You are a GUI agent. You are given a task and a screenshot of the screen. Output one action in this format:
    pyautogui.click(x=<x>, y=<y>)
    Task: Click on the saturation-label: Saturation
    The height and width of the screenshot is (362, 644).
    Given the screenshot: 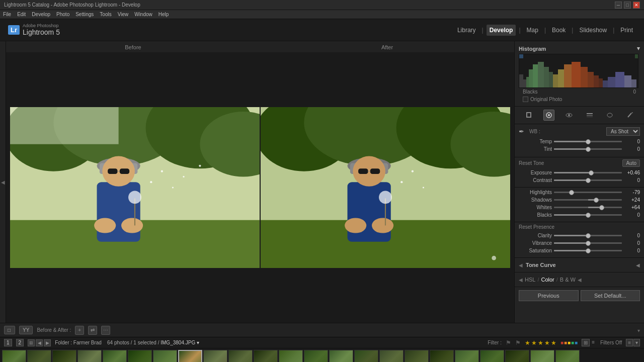 What is the action you would take?
    pyautogui.click(x=535, y=250)
    